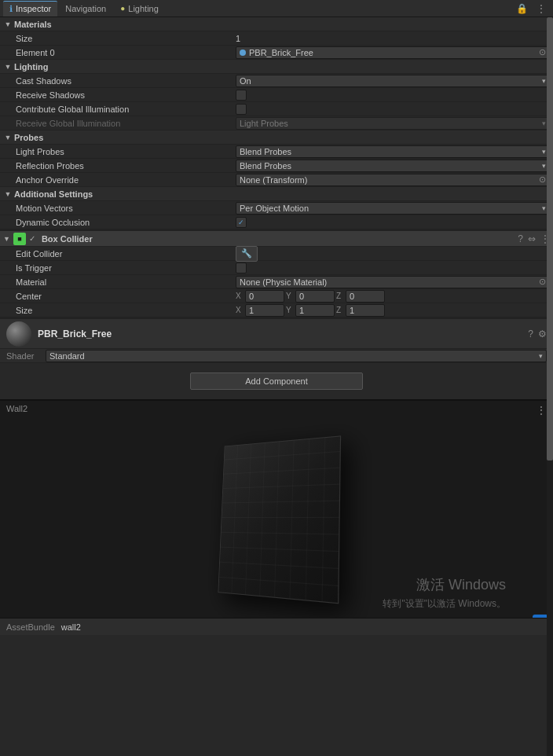 Image resolution: width=553 pixels, height=756 pixels. Describe the element at coordinates (276, 356) in the screenshot. I see `shader-row: Shader Standard ▾` at that location.